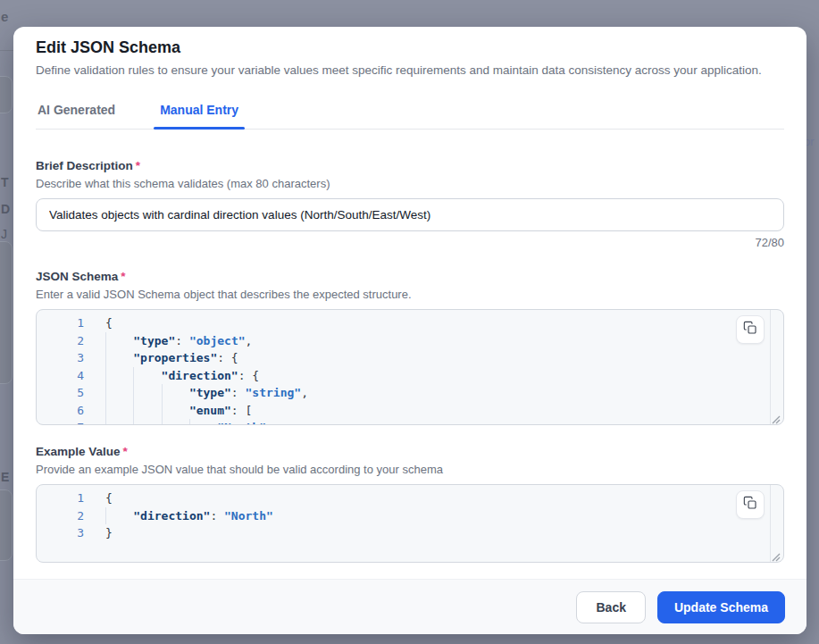  I want to click on background-text-fragment: J, so click(4, 234).